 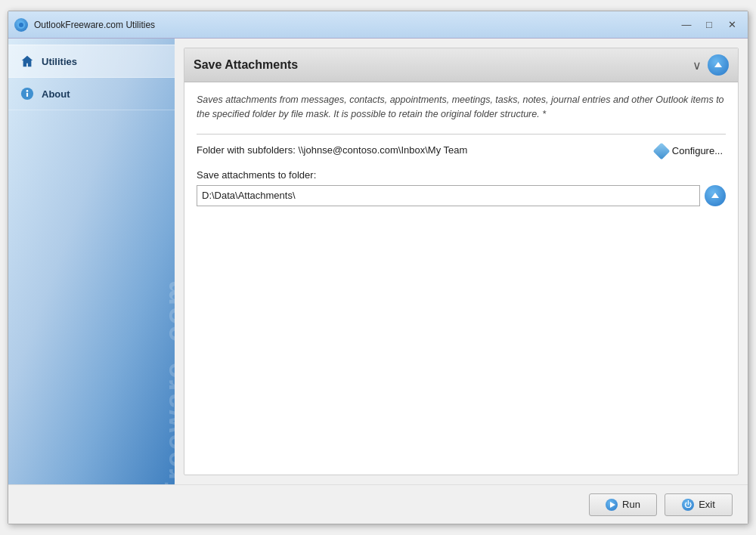 What do you see at coordinates (631, 505) in the screenshot?
I see `run-label: Run` at bounding box center [631, 505].